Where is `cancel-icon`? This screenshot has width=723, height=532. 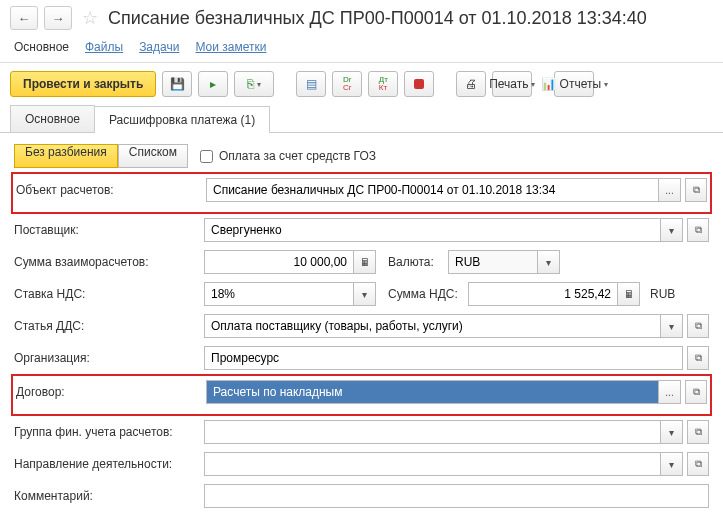 cancel-icon is located at coordinates (419, 84).